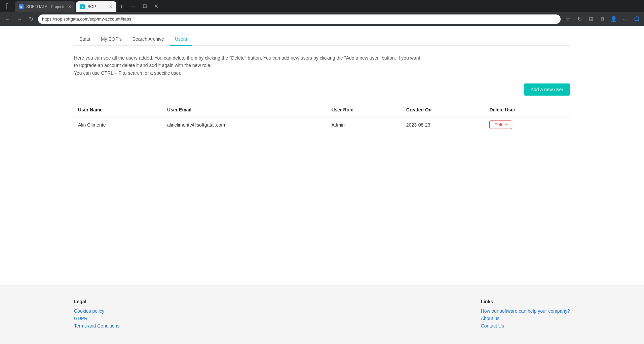 The image size is (644, 344). I want to click on cell-delete: Delete, so click(528, 125).